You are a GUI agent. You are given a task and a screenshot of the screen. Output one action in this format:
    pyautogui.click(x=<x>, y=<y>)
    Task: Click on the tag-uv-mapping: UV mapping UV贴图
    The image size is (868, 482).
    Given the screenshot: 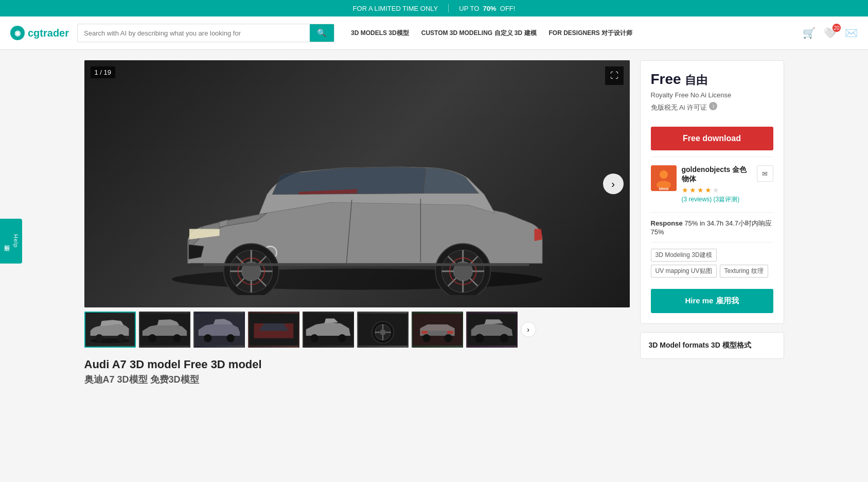 What is the action you would take?
    pyautogui.click(x=684, y=271)
    